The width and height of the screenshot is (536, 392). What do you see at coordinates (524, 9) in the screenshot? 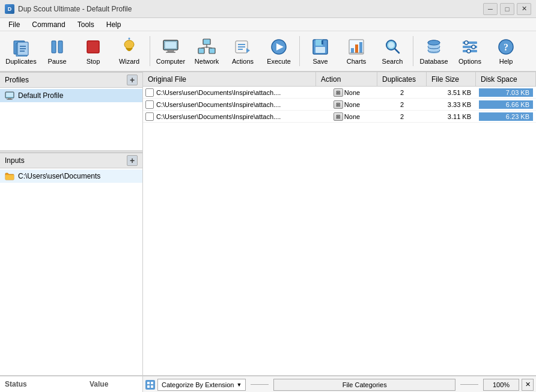
I see `close-button: ✕` at bounding box center [524, 9].